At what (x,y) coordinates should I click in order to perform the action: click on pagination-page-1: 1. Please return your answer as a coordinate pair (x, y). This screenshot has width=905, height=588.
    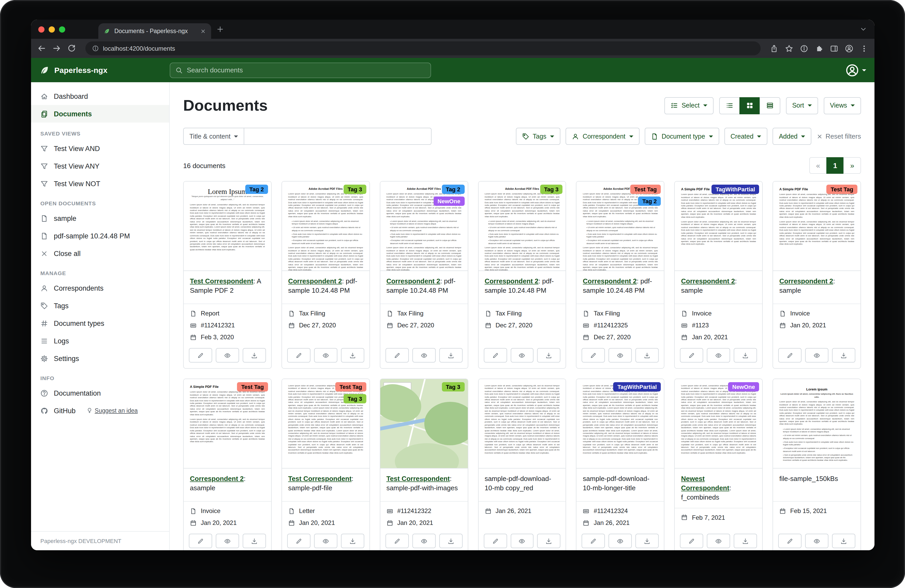
    Looking at the image, I should click on (835, 166).